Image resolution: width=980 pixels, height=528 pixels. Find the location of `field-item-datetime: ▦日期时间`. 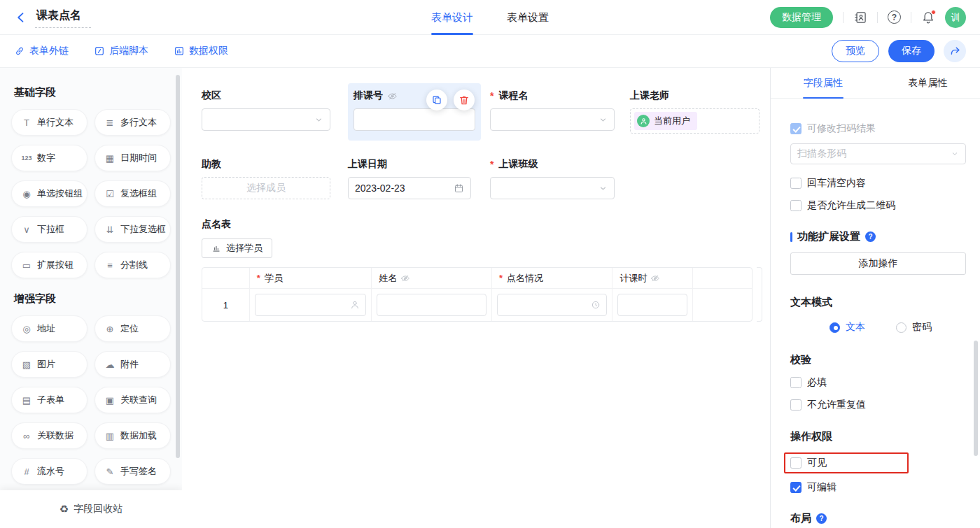

field-item-datetime: ▦日期时间 is located at coordinates (133, 158).